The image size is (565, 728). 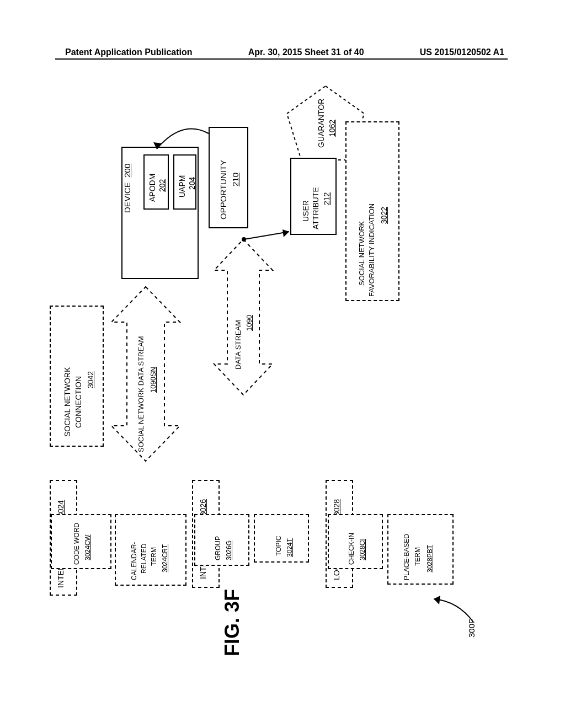 I want to click on snds-text: SOCIAL NETWORK DATA STREAM, so click(x=141, y=394).